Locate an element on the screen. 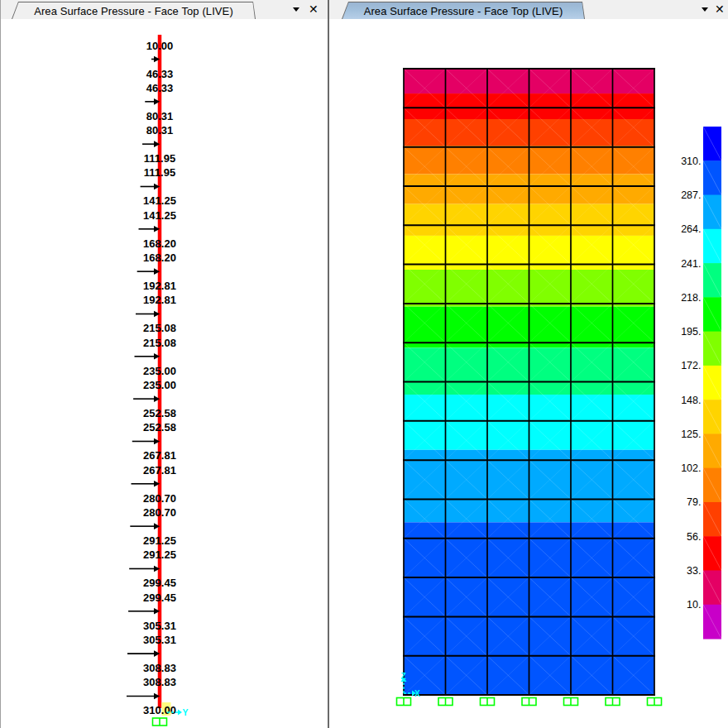  legend-label: 172. is located at coordinates (691, 366).